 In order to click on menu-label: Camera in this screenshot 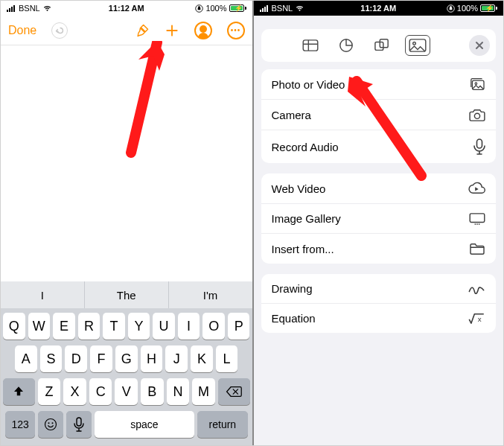, I will do `click(292, 115)`.